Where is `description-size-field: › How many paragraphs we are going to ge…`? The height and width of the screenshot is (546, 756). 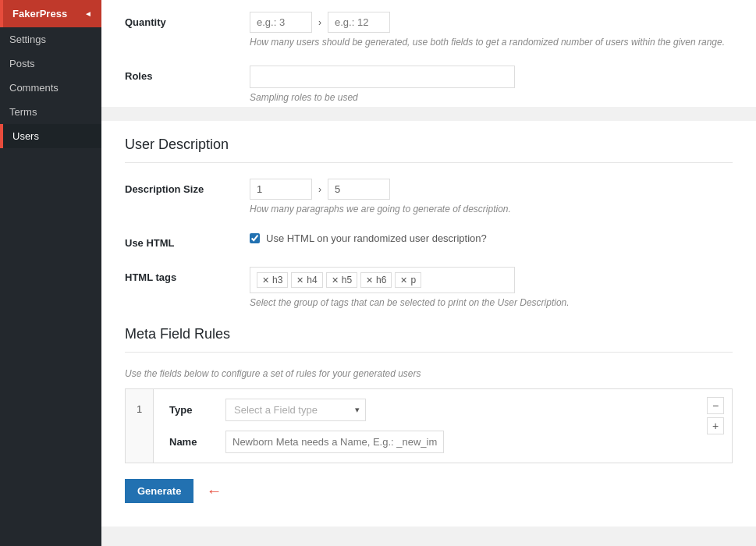 description-size-field: › How many paragraphs we are going to ge… is located at coordinates (492, 197).